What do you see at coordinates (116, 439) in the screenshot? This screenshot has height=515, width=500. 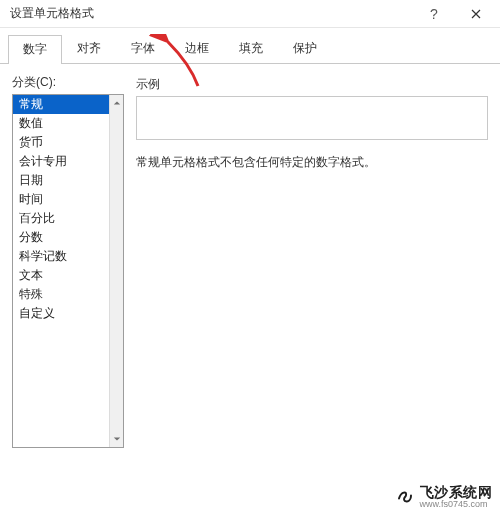 I see `scroll-down-button` at bounding box center [116, 439].